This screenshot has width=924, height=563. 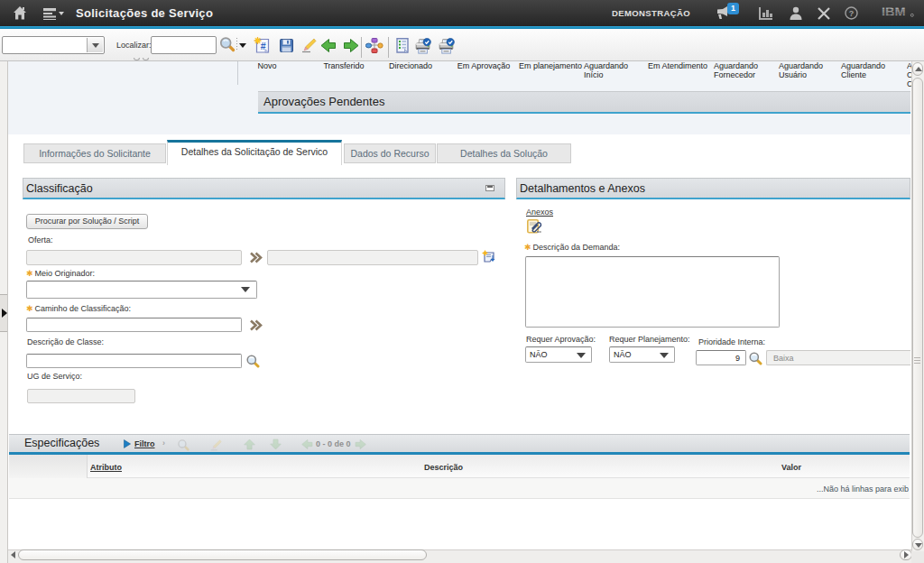 I want to click on svg-text: IBM, so click(x=893, y=12).